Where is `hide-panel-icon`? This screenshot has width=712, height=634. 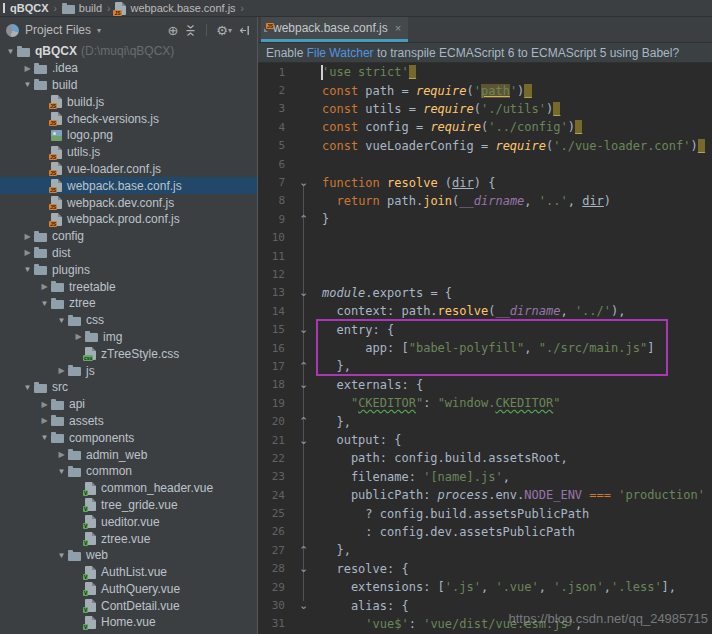 hide-panel-icon is located at coordinates (244, 30).